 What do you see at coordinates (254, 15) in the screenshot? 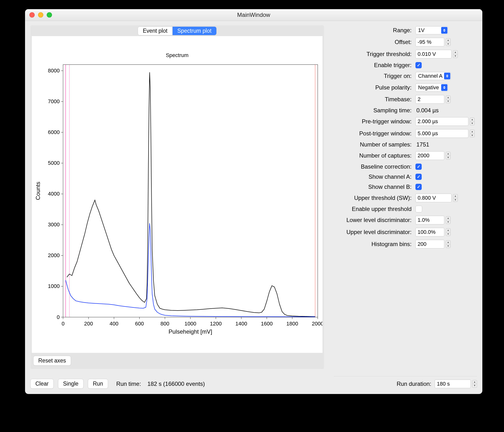
I see `titlebar: MainWindow` at bounding box center [254, 15].